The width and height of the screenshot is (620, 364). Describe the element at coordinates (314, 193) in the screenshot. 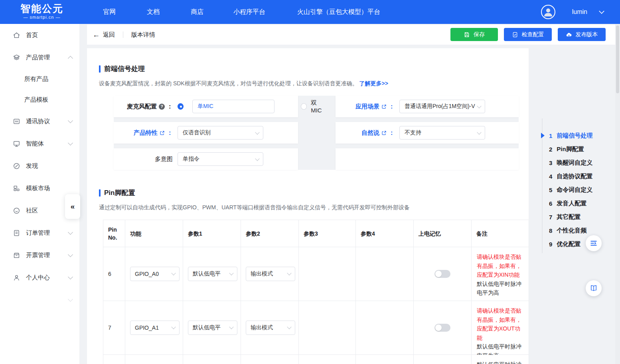

I see `pin-section-title: Pin脚配置` at that location.